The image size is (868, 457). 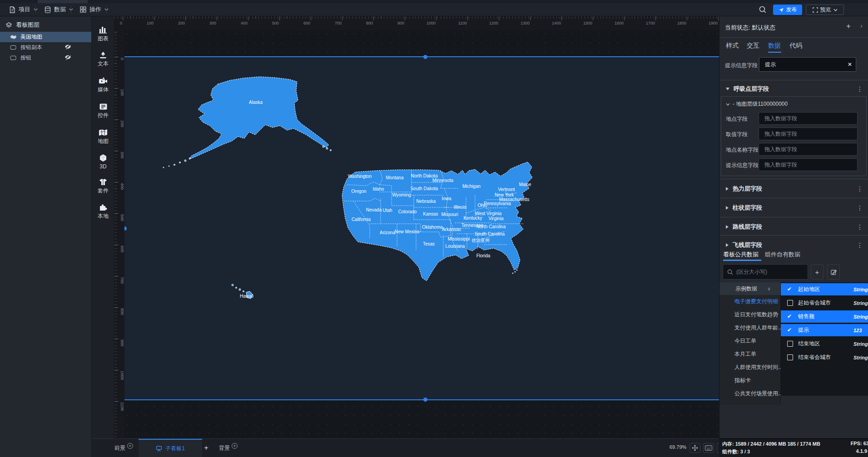 What do you see at coordinates (824, 358) in the screenshot?
I see `field-row-结束省会城市: 结束省会城市String` at bounding box center [824, 358].